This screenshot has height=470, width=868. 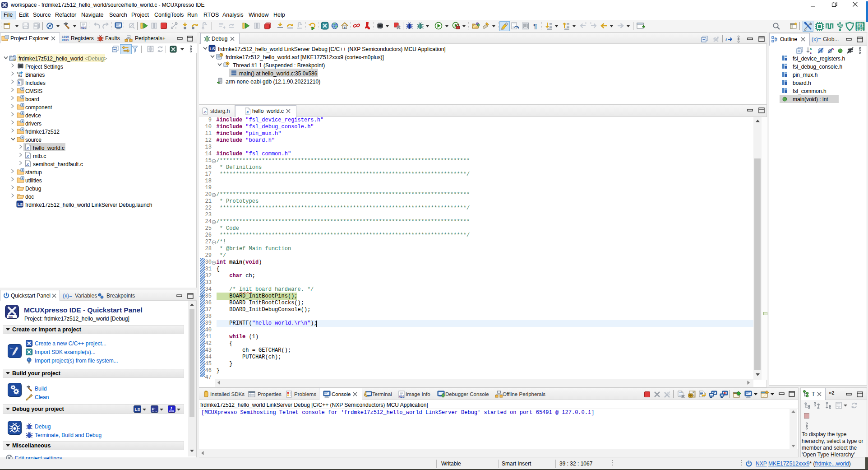 I want to click on svg-text: Link, so click(x=171, y=411).